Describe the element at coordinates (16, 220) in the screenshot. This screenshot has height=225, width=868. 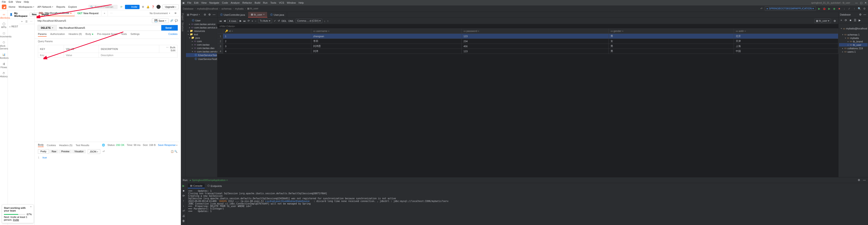
I see `toast-invite-link: Invite` at that location.